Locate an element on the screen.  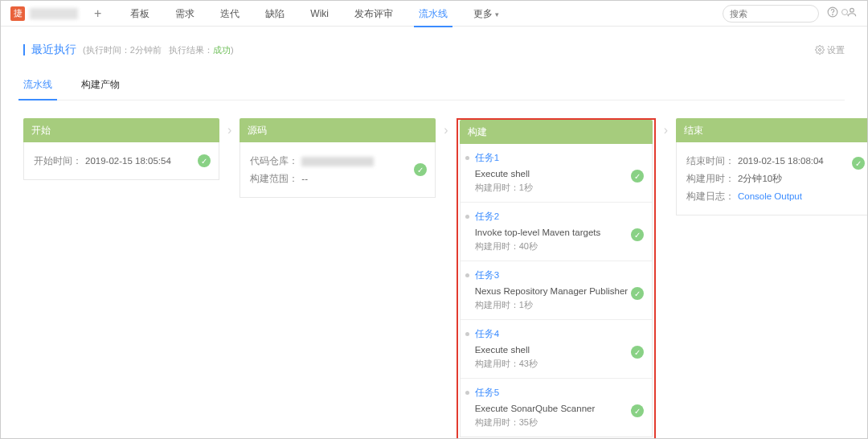
console-output-link: Console Output is located at coordinates (770, 196).